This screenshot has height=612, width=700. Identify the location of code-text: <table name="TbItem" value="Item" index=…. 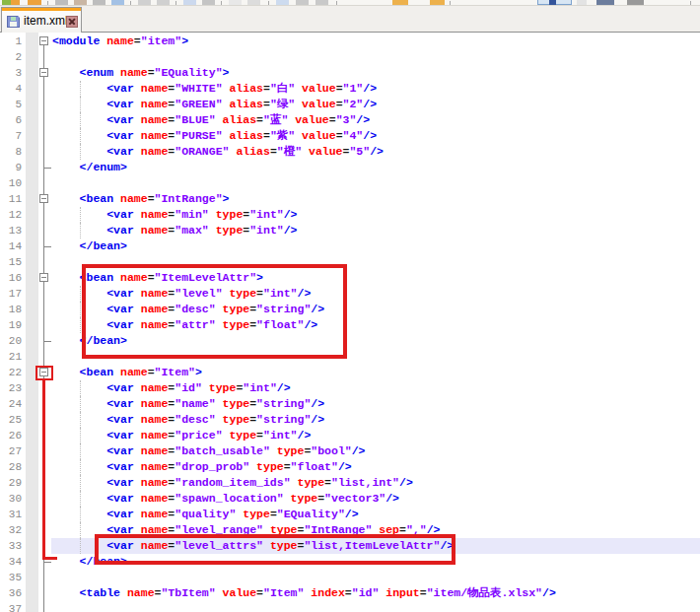
(304, 593).